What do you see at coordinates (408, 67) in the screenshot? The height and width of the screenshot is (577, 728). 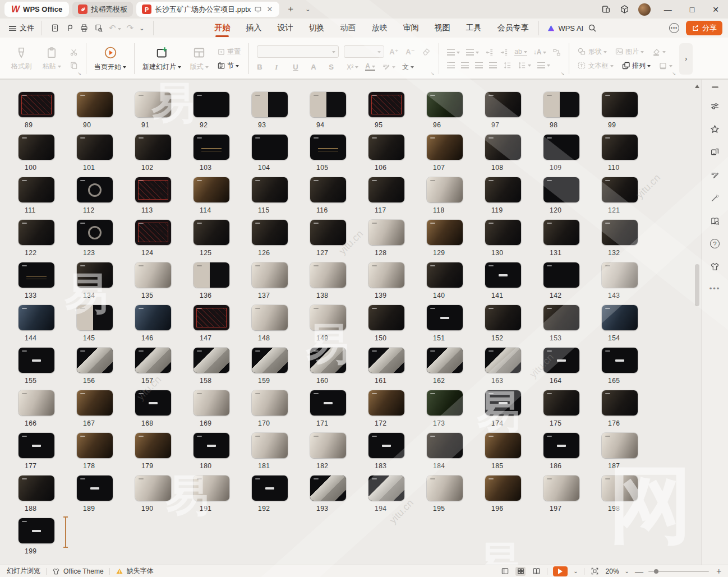 I see `phonetic-guide-button: 文` at bounding box center [408, 67].